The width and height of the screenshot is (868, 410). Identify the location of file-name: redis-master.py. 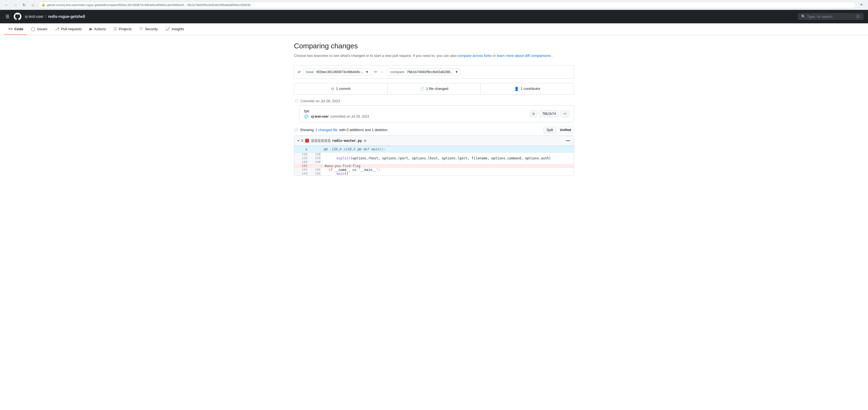
(347, 141).